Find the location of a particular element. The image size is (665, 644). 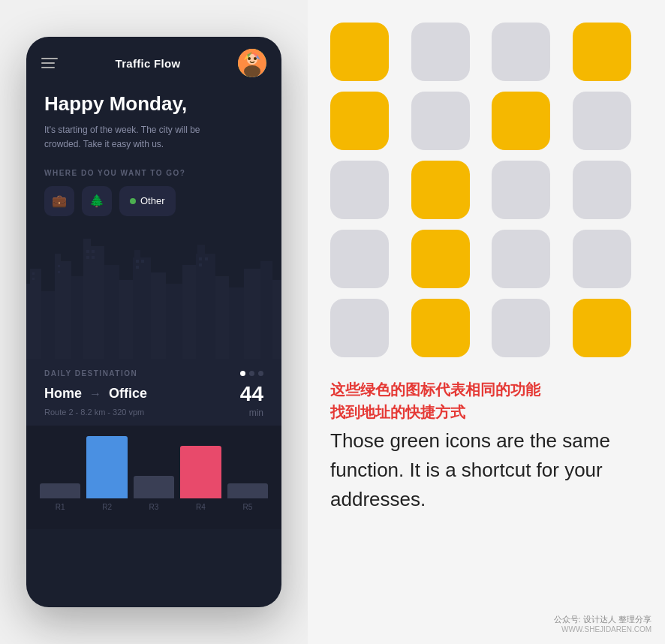

arrow-icon: → is located at coordinates (95, 394).